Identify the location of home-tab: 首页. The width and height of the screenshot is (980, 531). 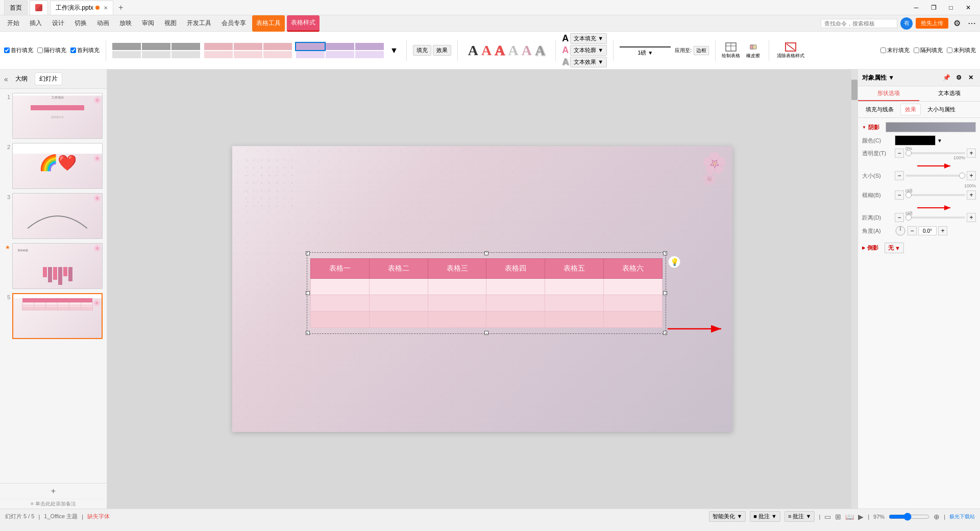
(16, 8).